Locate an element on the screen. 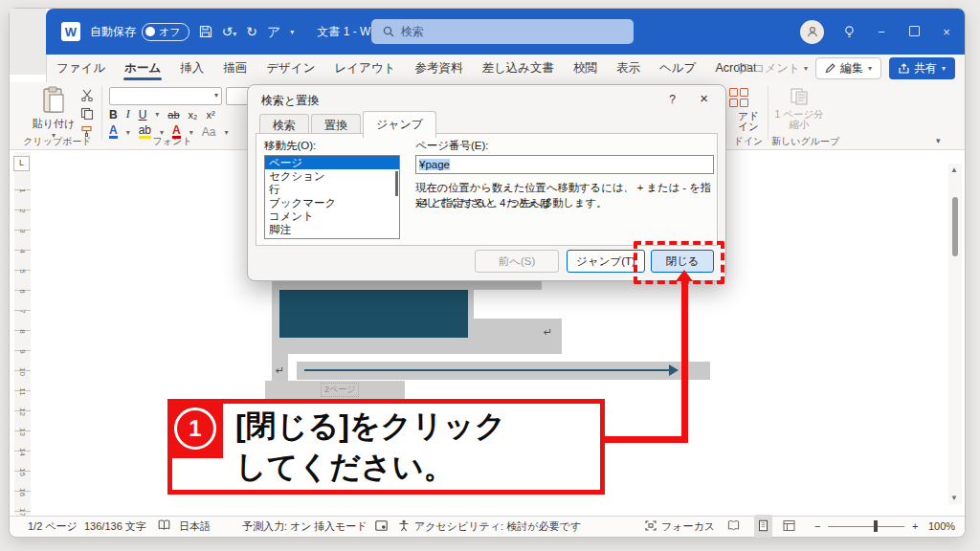 Image resolution: width=980 pixels, height=551 pixels. account-avatar is located at coordinates (812, 33).